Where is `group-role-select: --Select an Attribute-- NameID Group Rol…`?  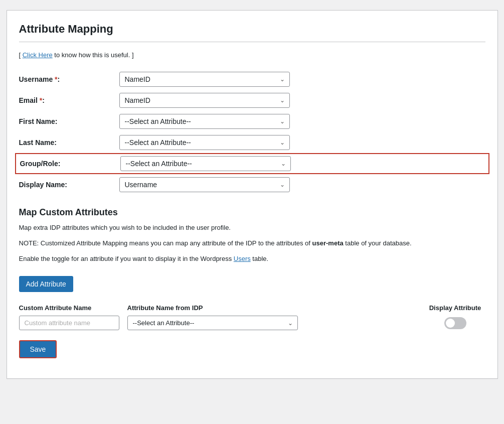
group-role-select: --Select an Attribute-- NameID Group Rol… is located at coordinates (206, 164).